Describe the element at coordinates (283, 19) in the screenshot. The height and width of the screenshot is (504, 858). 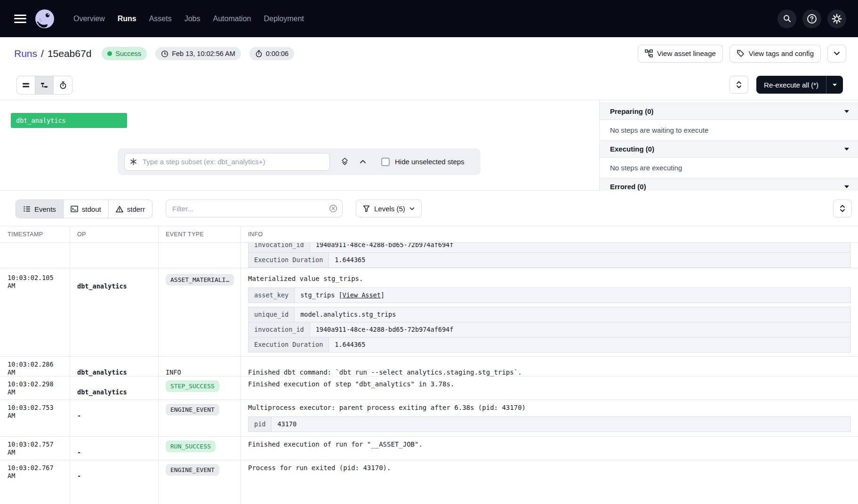
I see `nav-item-deployment: Deployment` at that location.